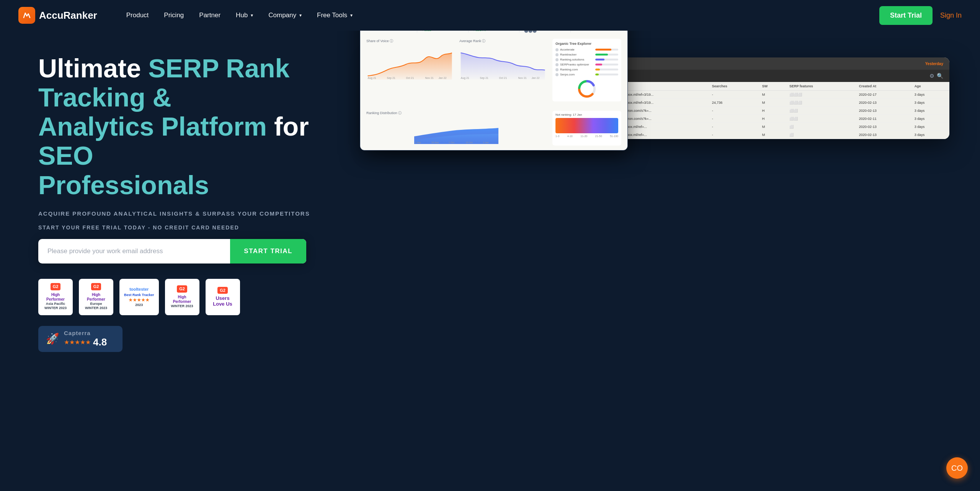 This screenshot has height=491, width=980. What do you see at coordinates (418, 142) in the screenshot?
I see `svg-text: 1 Sep` at bounding box center [418, 142].